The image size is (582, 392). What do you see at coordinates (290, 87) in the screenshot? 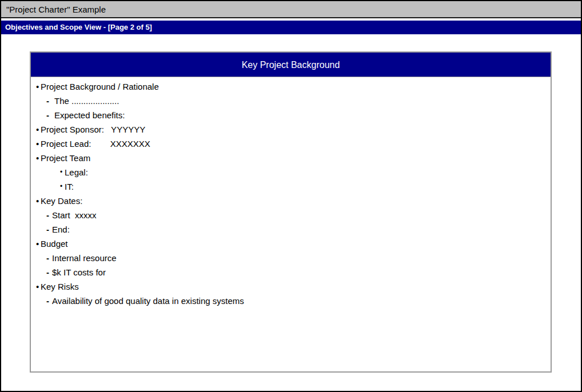
I see `list-item: Project Background / Rationale` at bounding box center [290, 87].